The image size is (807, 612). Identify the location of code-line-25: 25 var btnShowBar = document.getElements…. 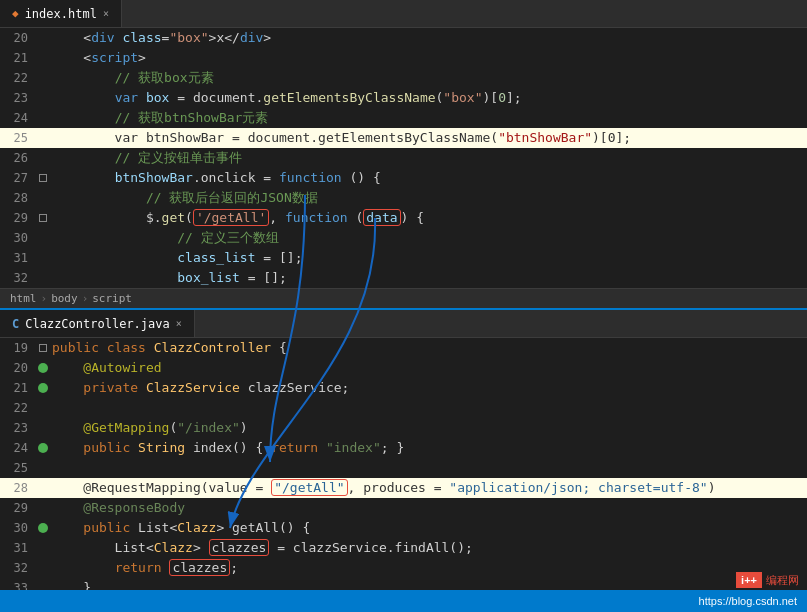
(404, 138).